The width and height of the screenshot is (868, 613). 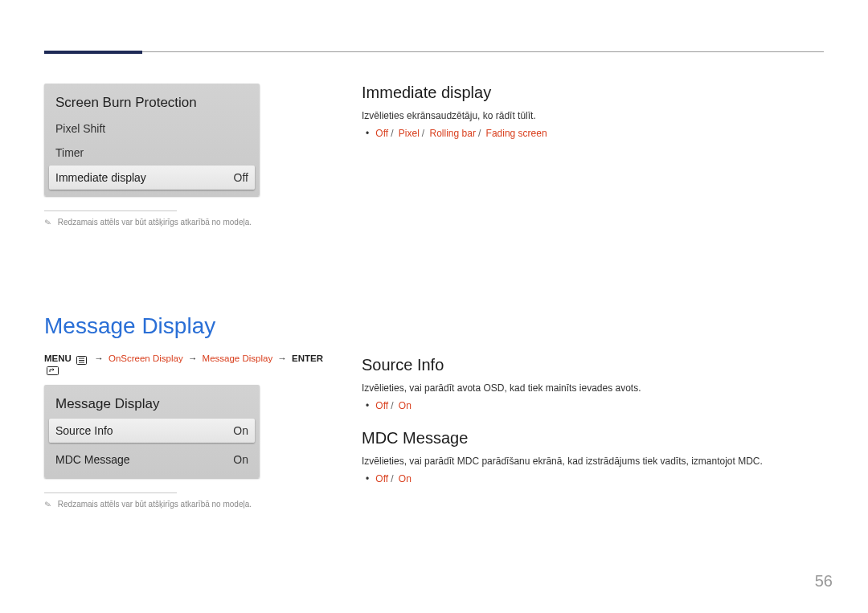 What do you see at coordinates (238, 358) in the screenshot?
I see `crumb-message-display: Message Display` at bounding box center [238, 358].